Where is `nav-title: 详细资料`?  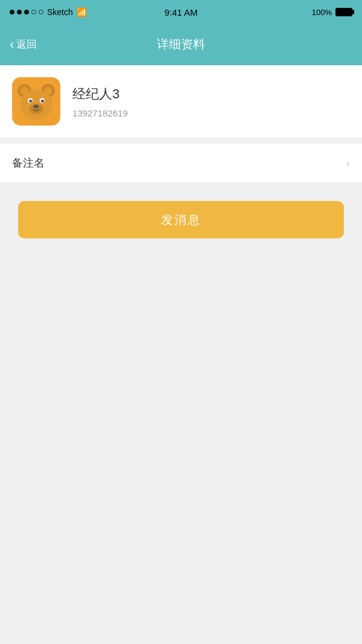 nav-title: 详细资料 is located at coordinates (181, 45).